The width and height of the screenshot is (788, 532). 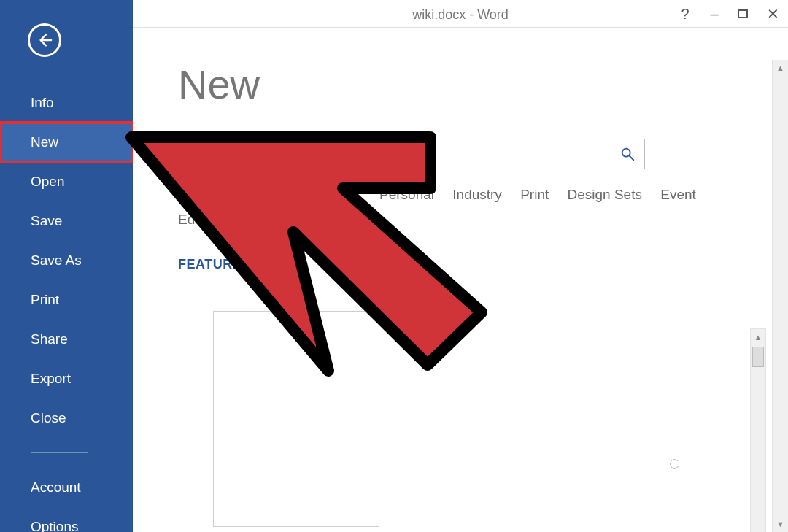 What do you see at coordinates (412, 154) in the screenshot?
I see `template-search-box` at bounding box center [412, 154].